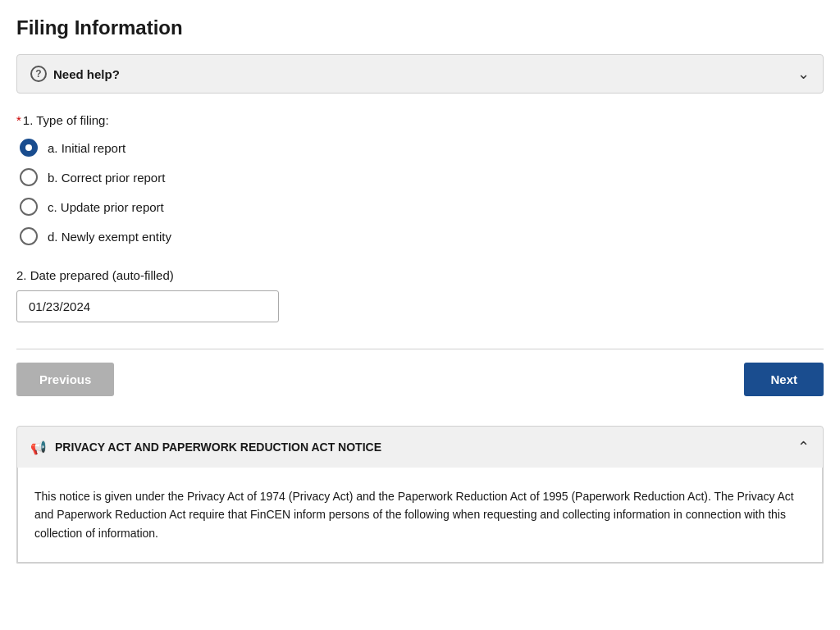  I want to click on chevron-down-icon: ⌄, so click(804, 74).